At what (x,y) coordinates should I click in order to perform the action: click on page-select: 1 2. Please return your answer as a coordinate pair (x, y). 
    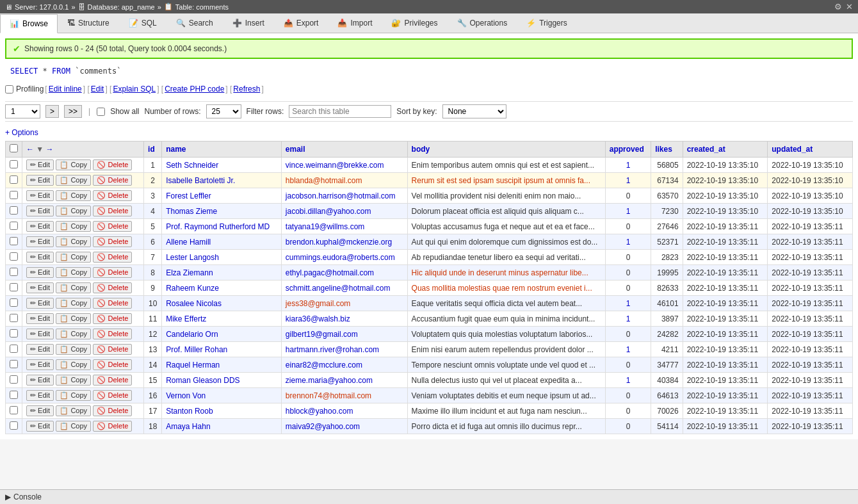
    Looking at the image, I should click on (23, 111).